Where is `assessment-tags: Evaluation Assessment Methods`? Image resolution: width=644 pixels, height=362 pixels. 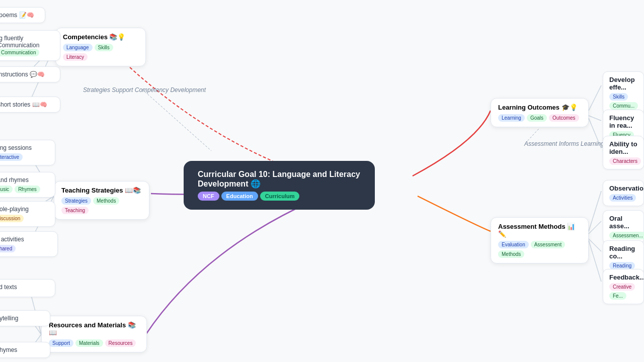 assessment-tags: Evaluation Assessment Methods is located at coordinates (539, 249).